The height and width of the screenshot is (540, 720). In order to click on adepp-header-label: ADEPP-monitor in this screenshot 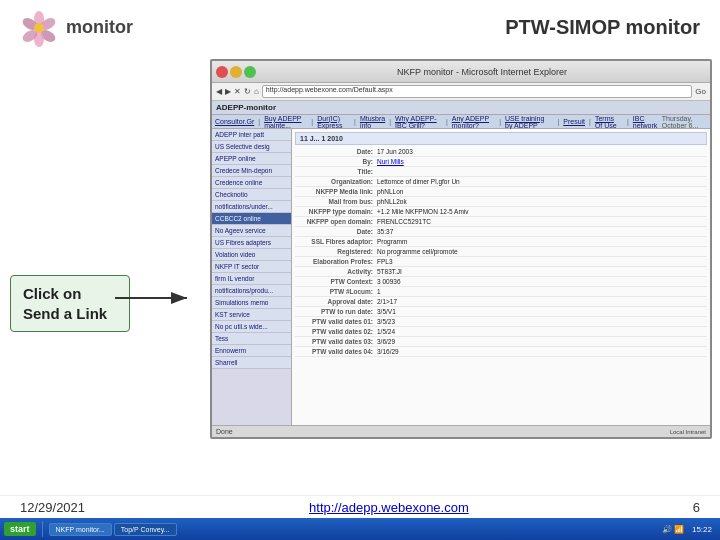, I will do `click(246, 108)`.